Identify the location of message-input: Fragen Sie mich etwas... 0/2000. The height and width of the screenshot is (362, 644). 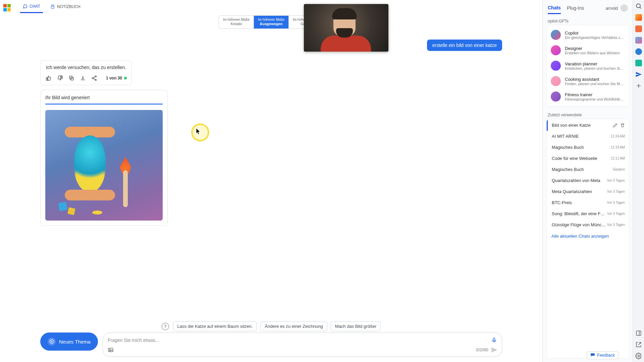
(303, 345).